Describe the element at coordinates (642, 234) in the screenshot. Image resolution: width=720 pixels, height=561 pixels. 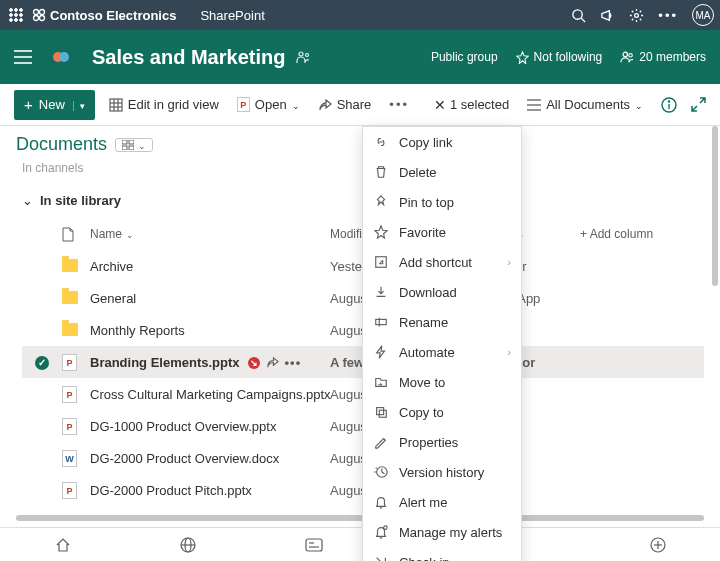
I see `add-column-button: + Add column` at that location.